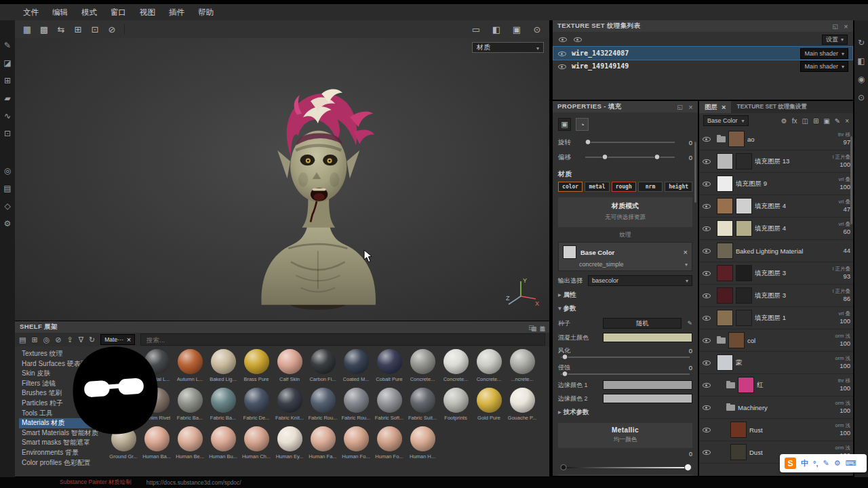  I want to click on material-item: Fabric Soft..., so click(389, 407).